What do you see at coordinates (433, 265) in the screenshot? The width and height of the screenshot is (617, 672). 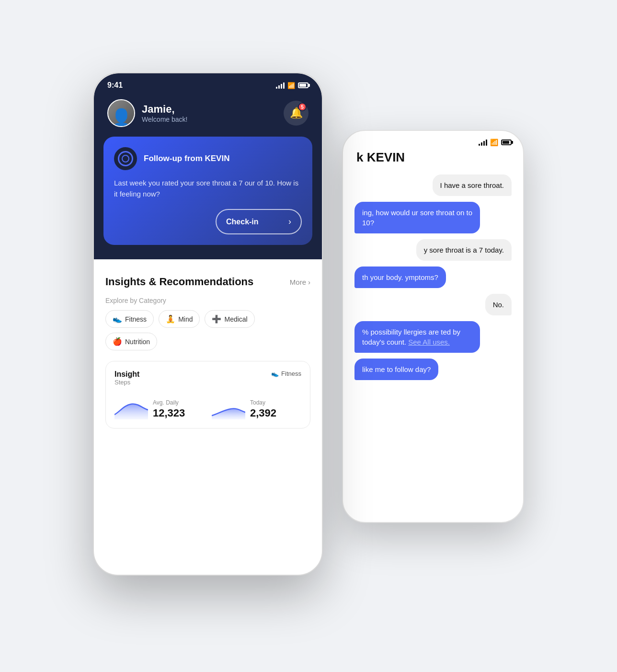 I see `back-content: k KEVIN I have a sore throat. ing, how w…` at bounding box center [433, 265].